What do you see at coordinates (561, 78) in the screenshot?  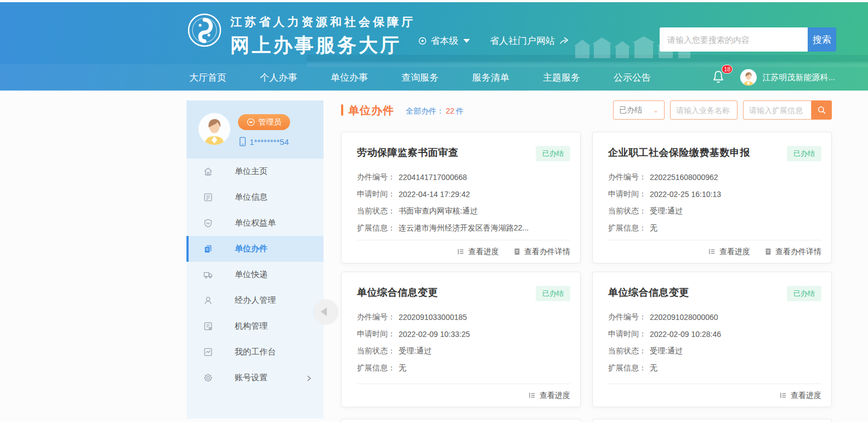 I see `nav-item-theme: 主题服务` at bounding box center [561, 78].